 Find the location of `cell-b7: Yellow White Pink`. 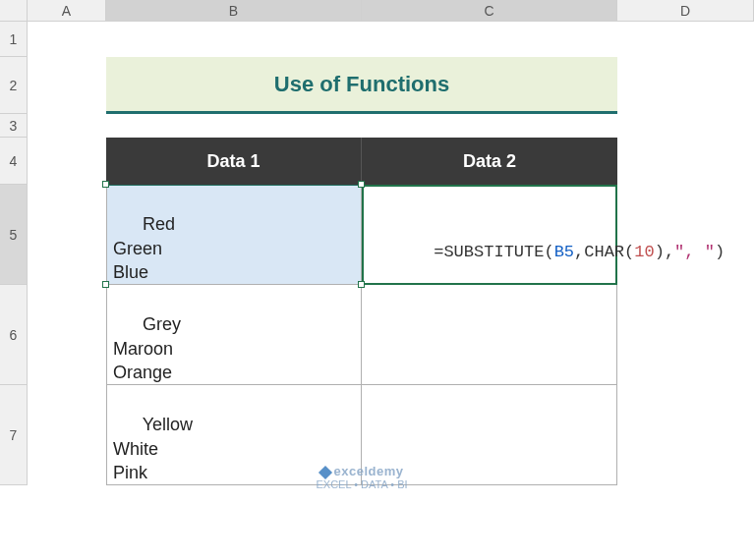

cell-b7: Yellow White Pink is located at coordinates (234, 435).